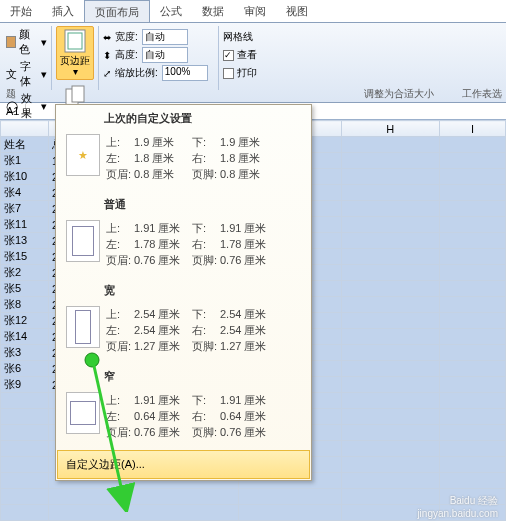  Describe the element at coordinates (126, 37) in the screenshot. I see `width-label: 宽度:` at that location.